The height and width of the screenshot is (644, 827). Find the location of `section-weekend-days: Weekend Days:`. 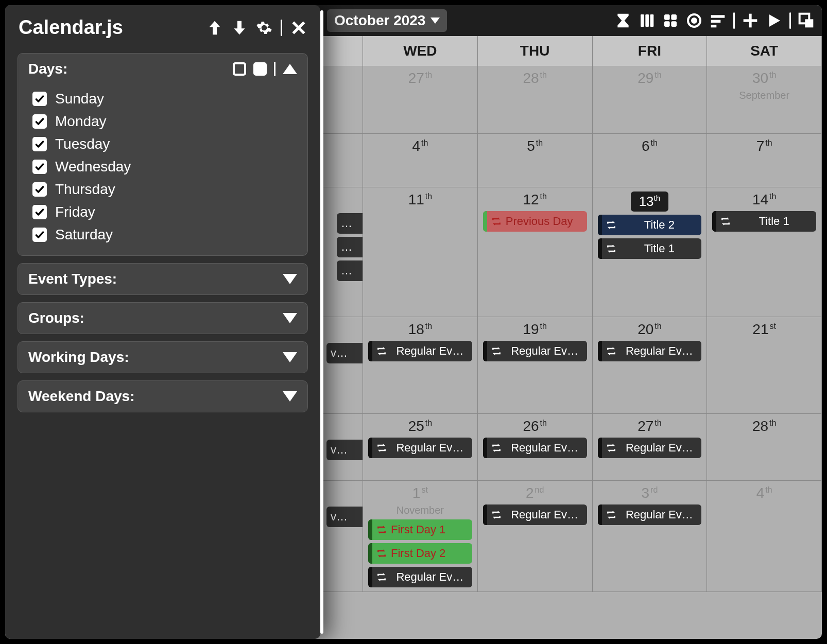

section-weekend-days: Weekend Days: is located at coordinates (163, 396).